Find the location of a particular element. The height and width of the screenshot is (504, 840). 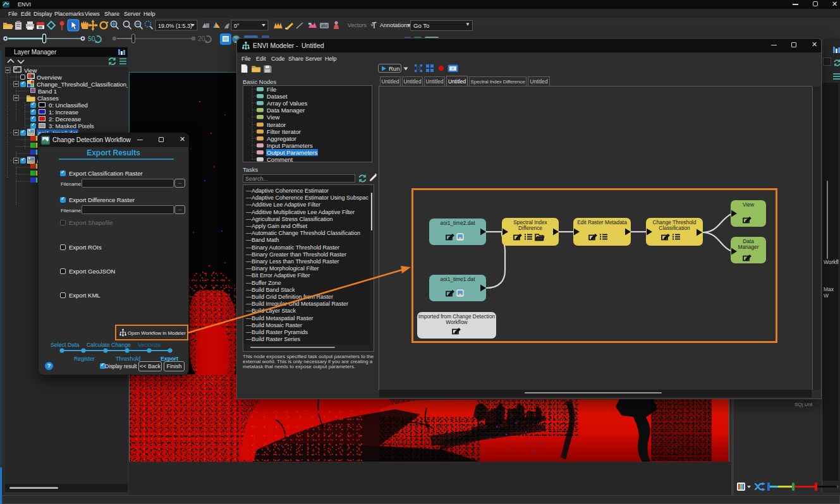

svg-text: 20 is located at coordinates (202, 39).